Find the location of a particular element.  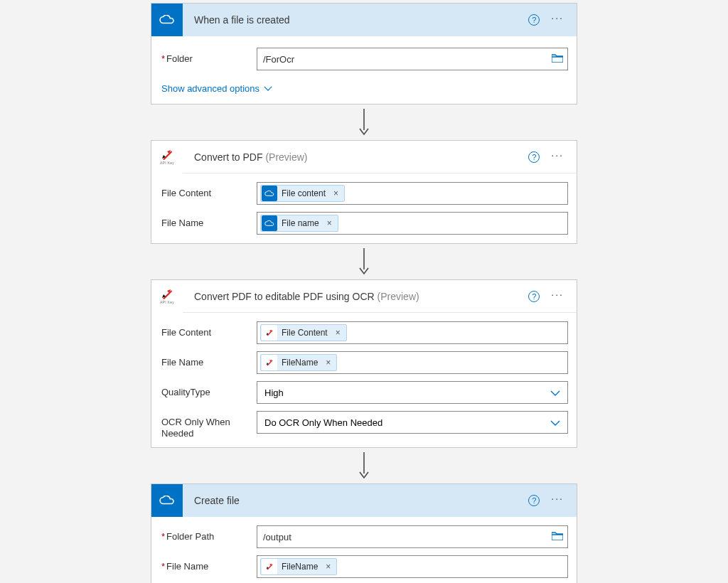

file-content-input: File content × is located at coordinates (412, 193).